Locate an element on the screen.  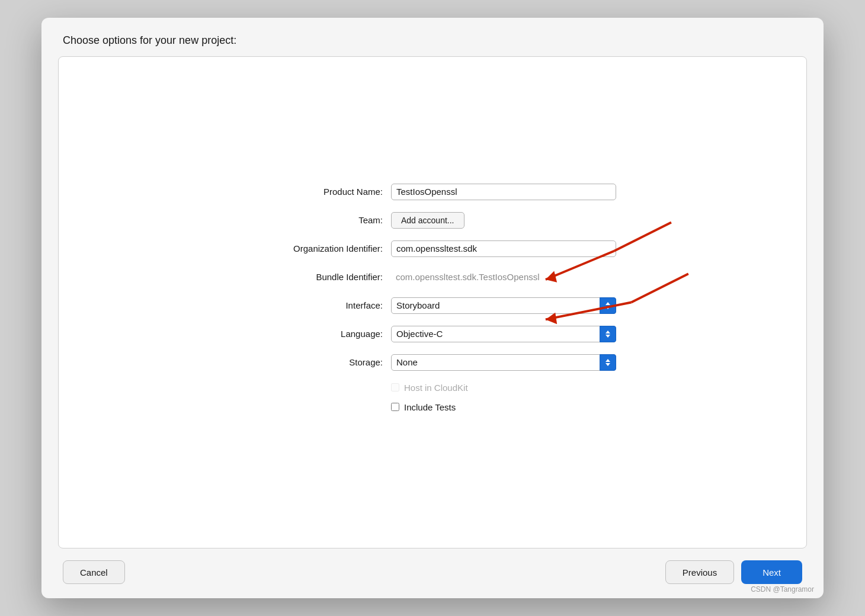
interface-select: Storyboard SwiftUI is located at coordinates (504, 306).